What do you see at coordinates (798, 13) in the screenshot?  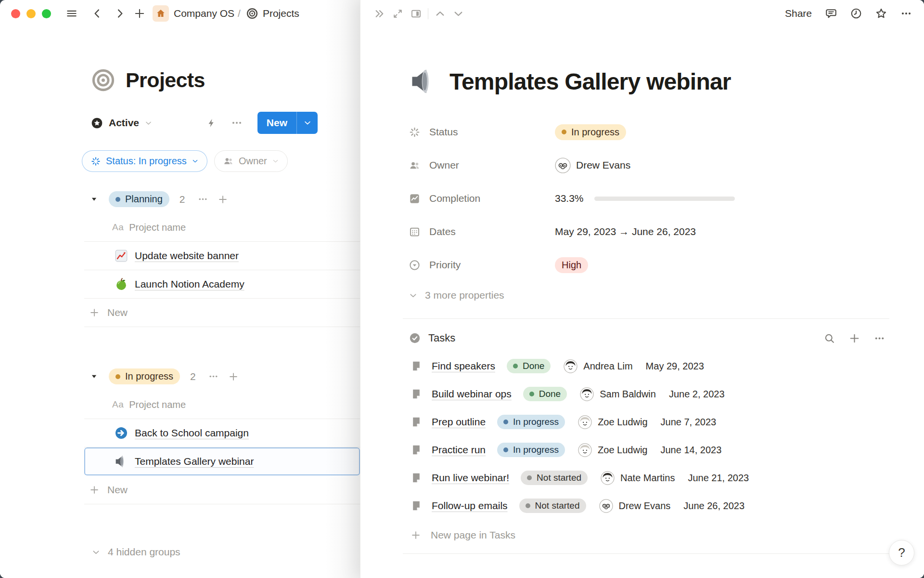 I see `share-button: Share` at bounding box center [798, 13].